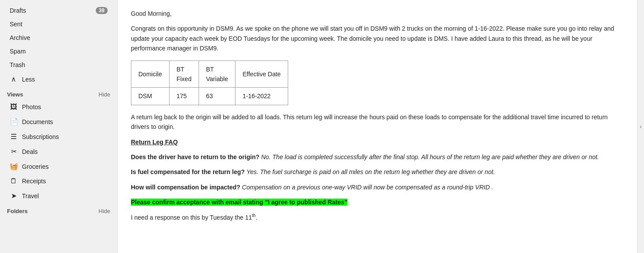 This screenshot has width=644, height=253. I want to click on right-panel-toggle: ›, so click(640, 126).